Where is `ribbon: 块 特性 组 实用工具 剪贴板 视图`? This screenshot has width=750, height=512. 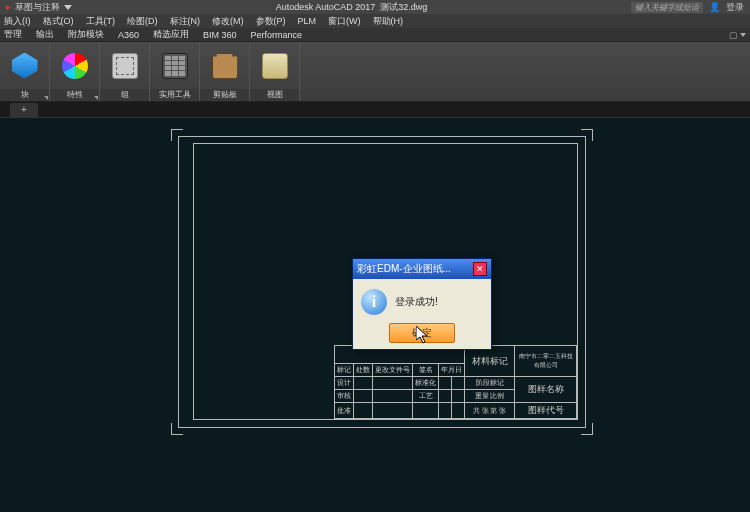
ribbon: 块 特性 组 实用工具 剪贴板 视图 is located at coordinates (375, 72).